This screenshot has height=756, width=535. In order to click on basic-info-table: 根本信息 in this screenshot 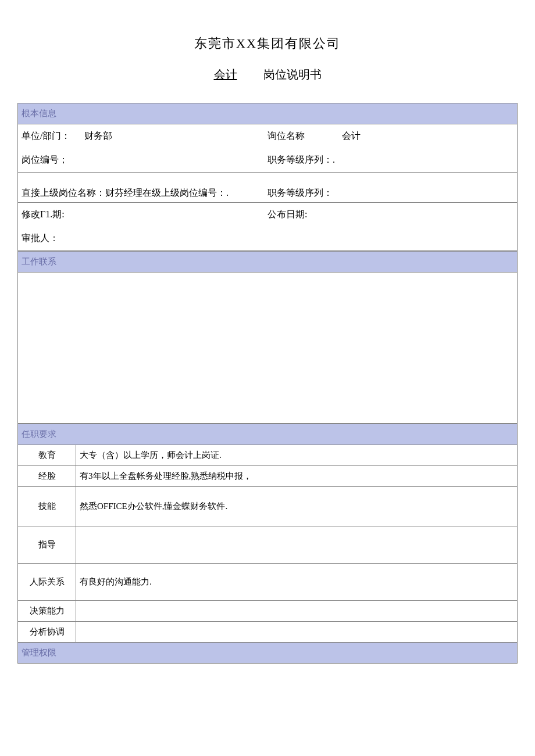, I will do `click(268, 114)`.